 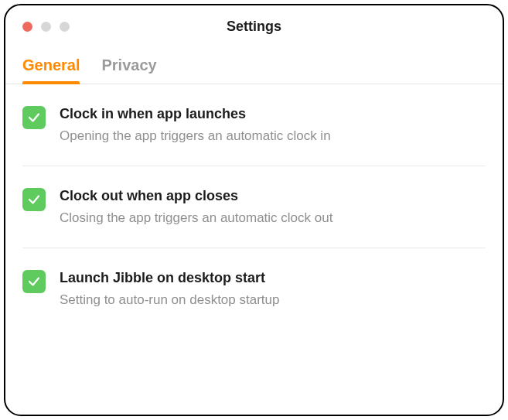 What do you see at coordinates (272, 300) in the screenshot?
I see `setting-description: Setting to auto-run on desktop startup` at bounding box center [272, 300].